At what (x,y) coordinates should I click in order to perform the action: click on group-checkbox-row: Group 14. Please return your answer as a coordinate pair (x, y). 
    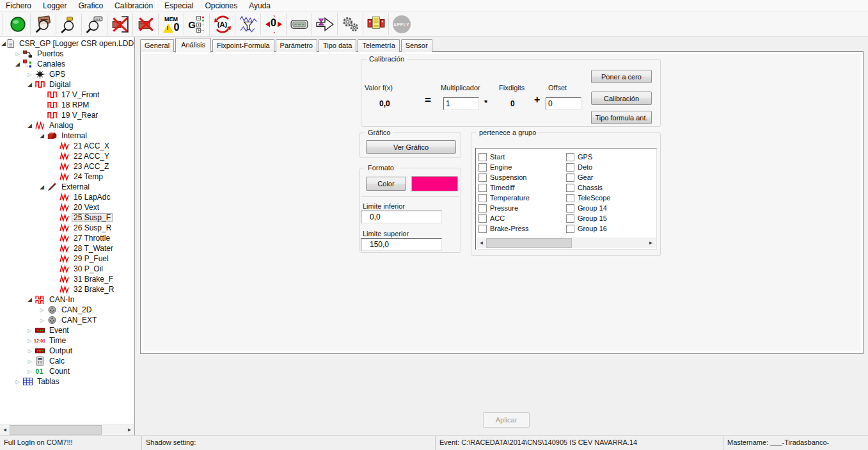
    Looking at the image, I should click on (588, 208).